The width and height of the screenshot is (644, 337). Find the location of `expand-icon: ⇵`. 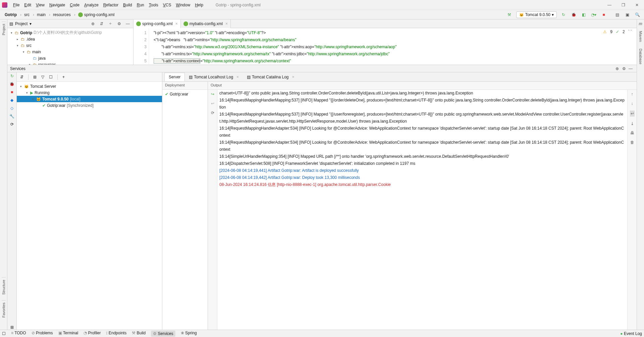

expand-icon: ⇵ is located at coordinates (22, 77).